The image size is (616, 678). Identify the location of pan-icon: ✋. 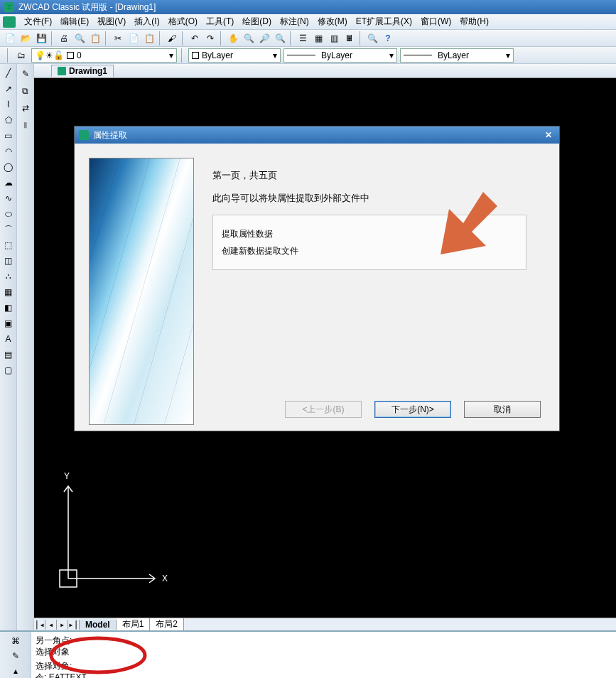
(233, 38).